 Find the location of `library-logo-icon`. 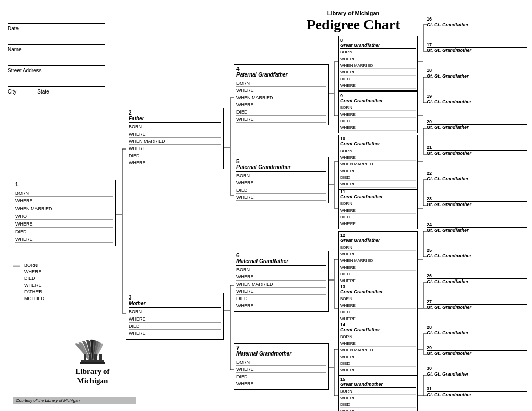

library-logo-icon is located at coordinates (93, 352).